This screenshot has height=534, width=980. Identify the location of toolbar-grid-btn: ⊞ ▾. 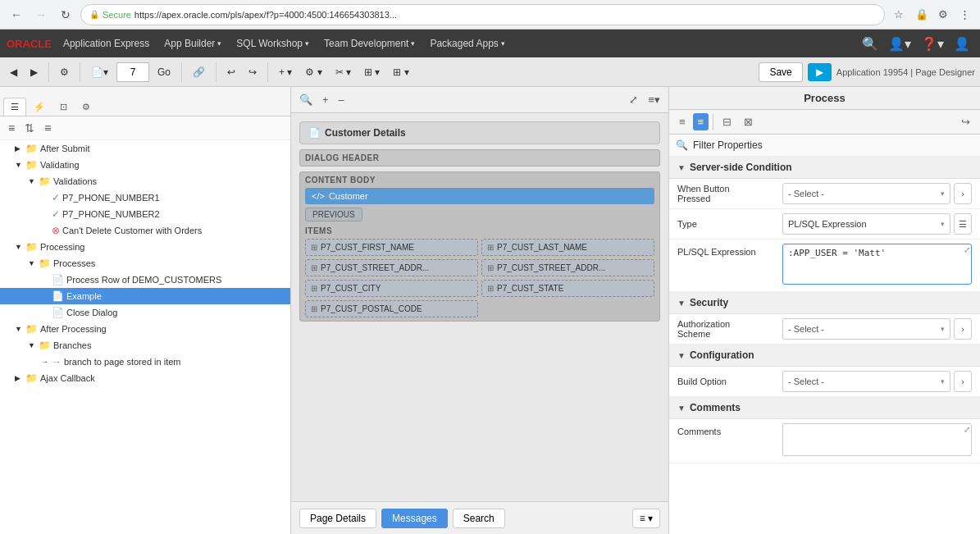
(400, 72).